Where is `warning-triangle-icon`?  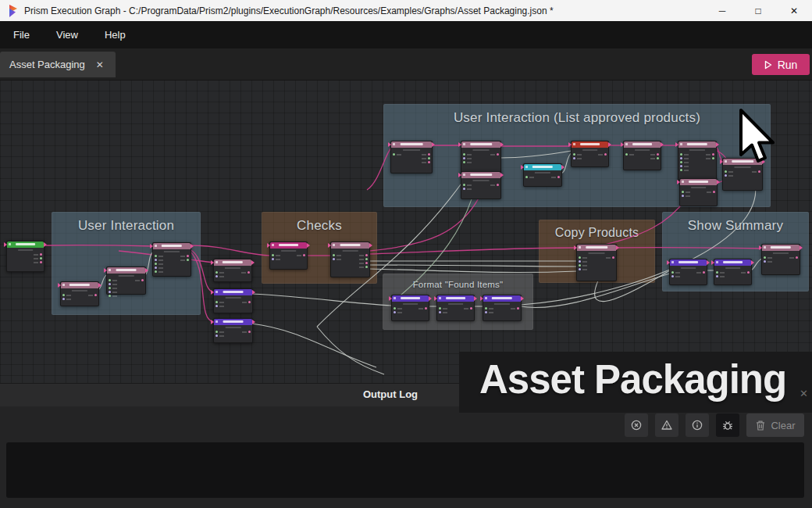
warning-triangle-icon is located at coordinates (667, 425).